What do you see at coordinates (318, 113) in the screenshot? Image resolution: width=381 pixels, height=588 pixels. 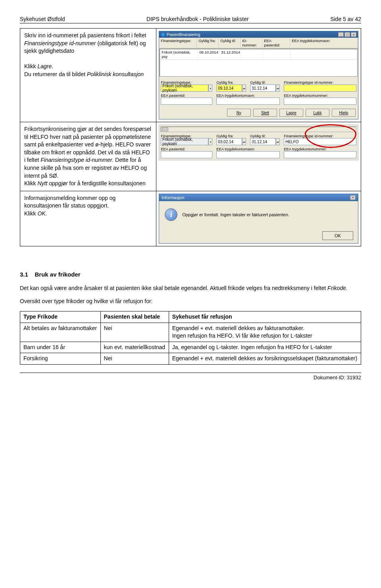 I see `lukk-button: Lukk` at bounding box center [318, 113].